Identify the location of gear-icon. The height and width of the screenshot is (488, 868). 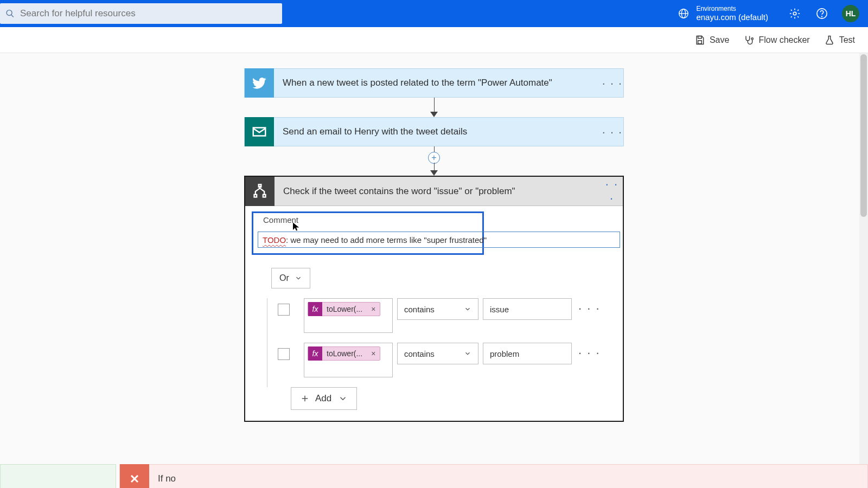
(795, 14).